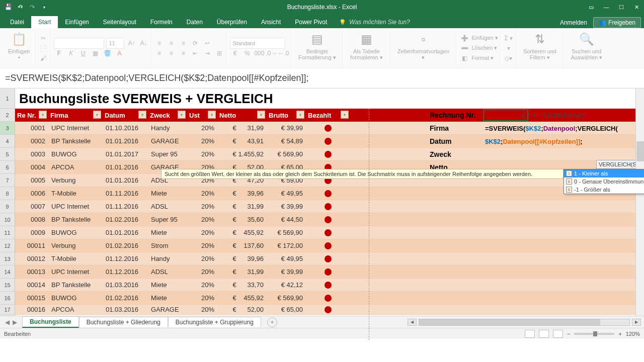 The height and width of the screenshot is (362, 644). I want to click on increase-decimal-icon: .0→, so click(271, 53).